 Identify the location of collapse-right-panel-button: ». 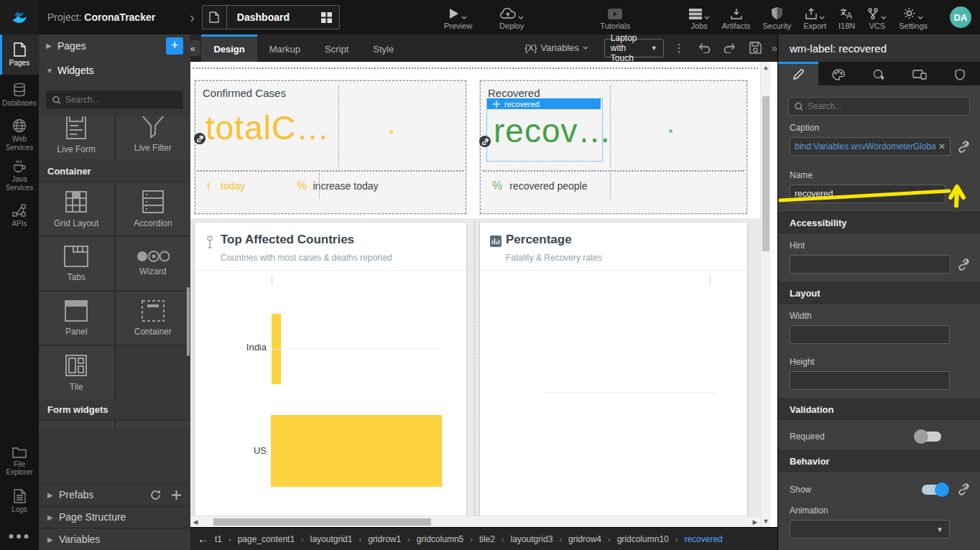
(775, 47).